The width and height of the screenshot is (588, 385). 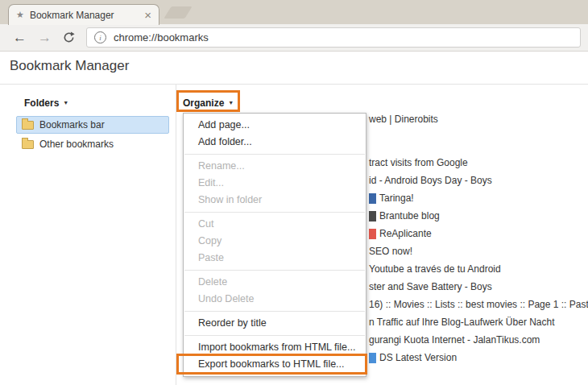 What do you see at coordinates (275, 258) in the screenshot?
I see `menu-item-paste: Paste` at bounding box center [275, 258].